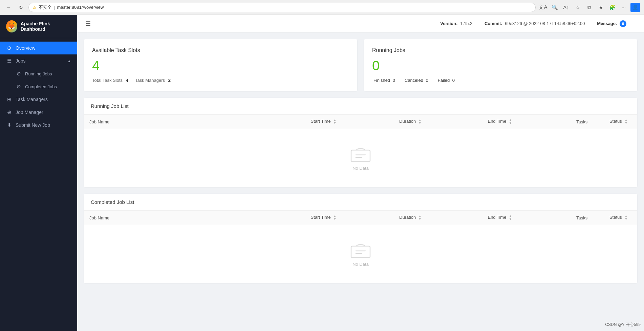 The image size is (644, 331). What do you see at coordinates (39, 173) in the screenshot?
I see `sidebar: 🦊 Apache Flink Dashboard ⊙ Overview ☰ Jo…` at bounding box center [39, 173].